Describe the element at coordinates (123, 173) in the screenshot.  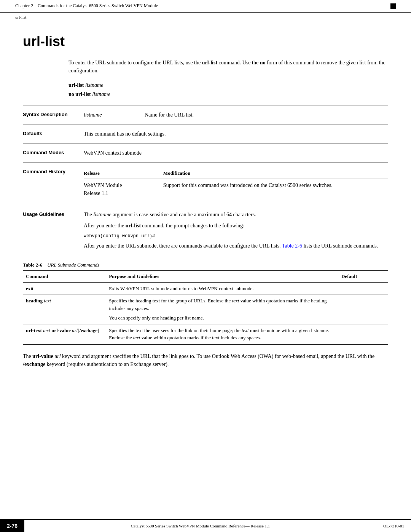
I see `history-release-header: Release` at that location.